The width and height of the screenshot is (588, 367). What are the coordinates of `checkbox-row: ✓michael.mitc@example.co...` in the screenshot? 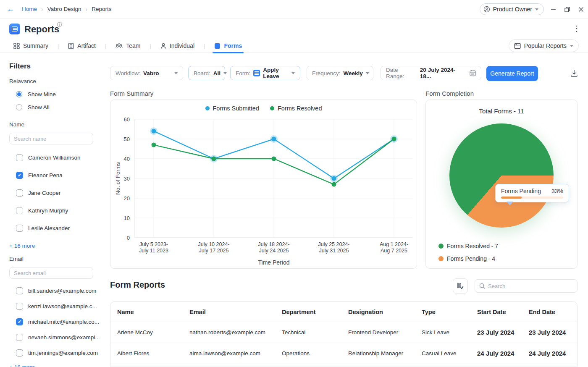 It's located at (56, 322).